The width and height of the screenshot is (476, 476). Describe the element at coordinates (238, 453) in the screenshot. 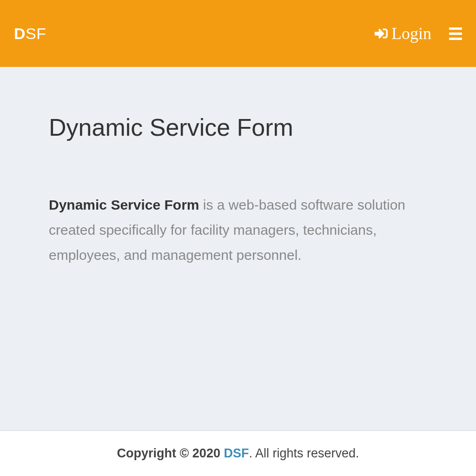

I see `footer: Copyright © 2020 DSF. All rights reserve…` at that location.